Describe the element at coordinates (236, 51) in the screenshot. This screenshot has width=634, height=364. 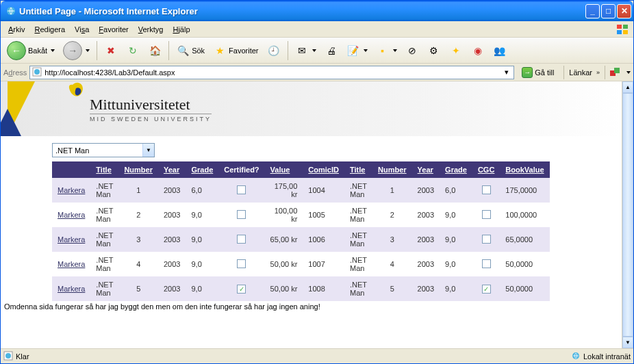
I see `favorites-button: ★Favoriter` at that location.